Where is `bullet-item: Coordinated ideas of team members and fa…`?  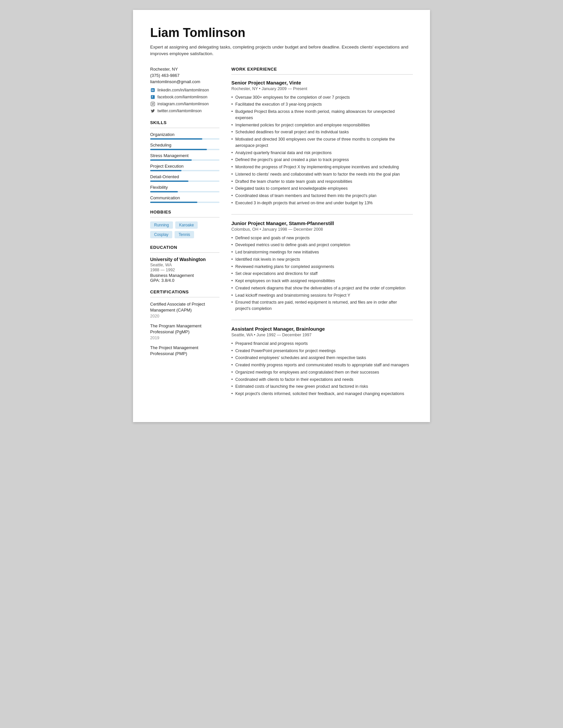
bullet-item: Coordinated ideas of team members and fa… is located at coordinates (322, 196).